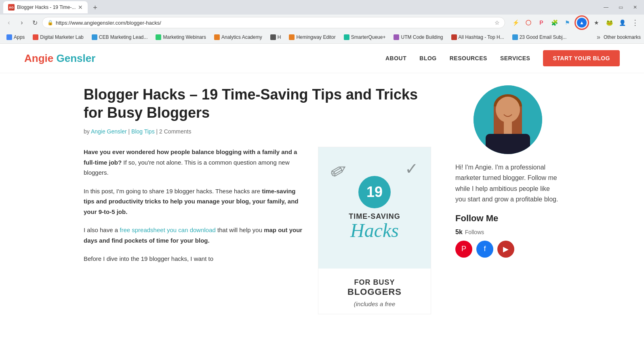 The height and width of the screenshot is (347, 644). I want to click on chrome-ext-icon-1: 🧩, so click(554, 23).